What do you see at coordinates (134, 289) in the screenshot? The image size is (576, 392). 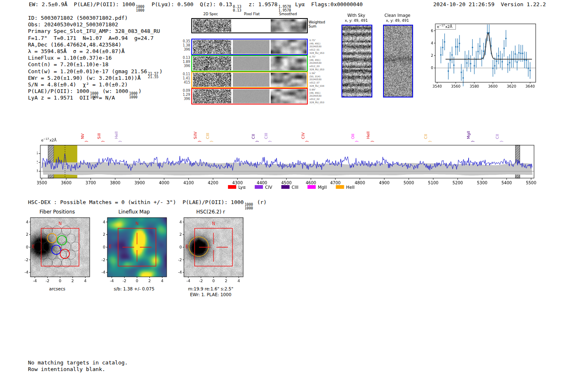 I see `lineflux-map-caption: s/b: 1.38 +/- 0.075` at bounding box center [134, 289].